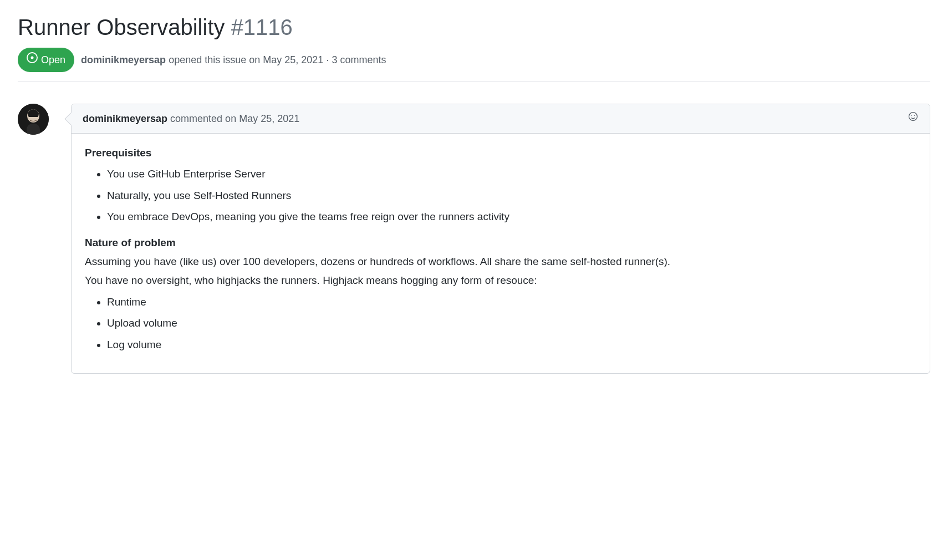 The image size is (948, 560). What do you see at coordinates (913, 119) in the screenshot?
I see `comment-header-right` at bounding box center [913, 119].